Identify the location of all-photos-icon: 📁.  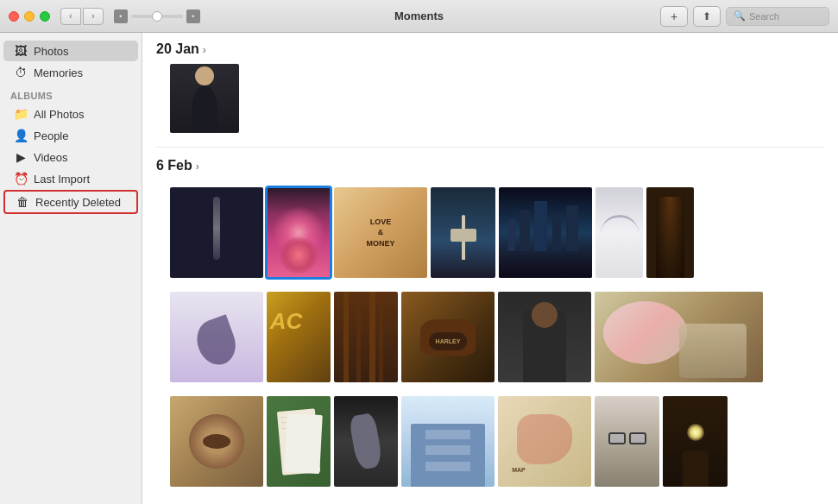
(21, 114).